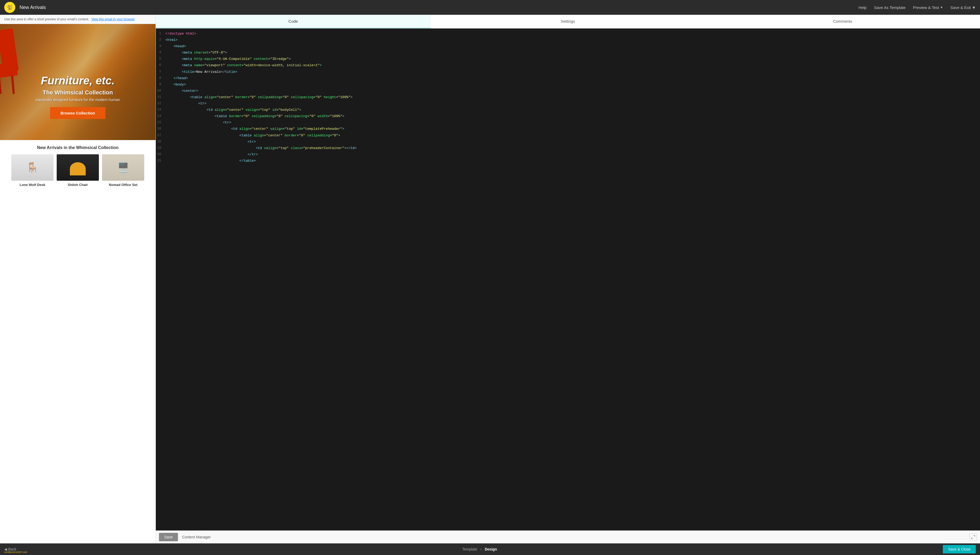 Image resolution: width=980 pixels, height=555 pixels. Describe the element at coordinates (568, 123) in the screenshot. I see `code-line: 15 <tr>` at that location.